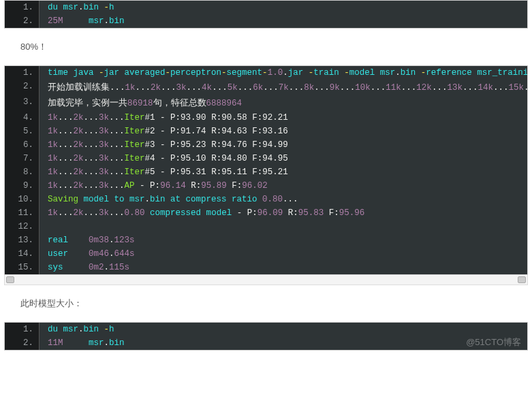  Describe the element at coordinates (22, 145) in the screenshot. I see `line-number: 6.` at that location.